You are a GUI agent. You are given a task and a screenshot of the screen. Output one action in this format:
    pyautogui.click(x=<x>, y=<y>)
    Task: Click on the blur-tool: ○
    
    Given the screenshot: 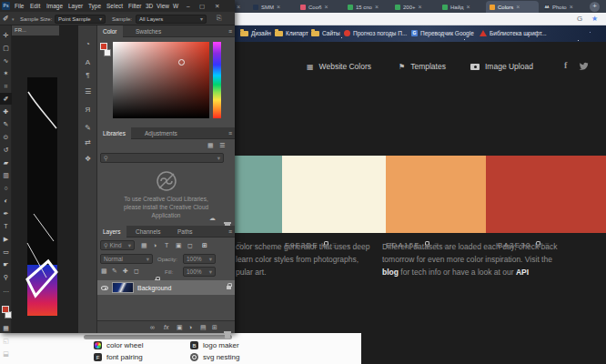 What is the action you would take?
    pyautogui.click(x=5, y=187)
    